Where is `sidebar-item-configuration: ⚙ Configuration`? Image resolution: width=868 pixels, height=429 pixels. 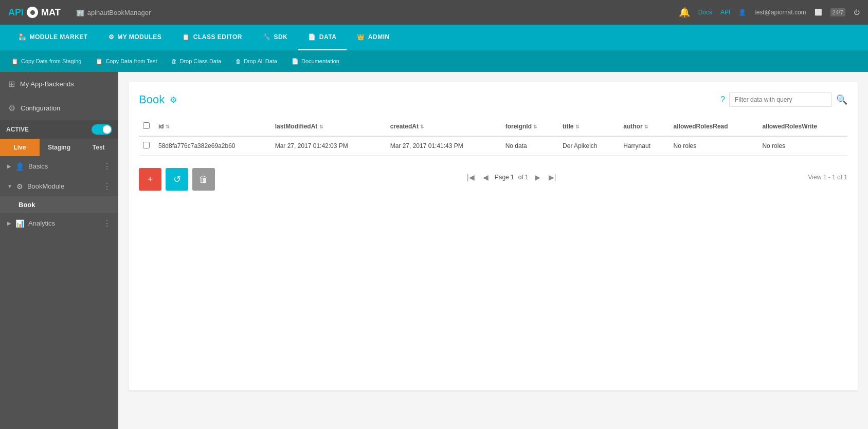 sidebar-item-configuration: ⚙ Configuration is located at coordinates (59, 108).